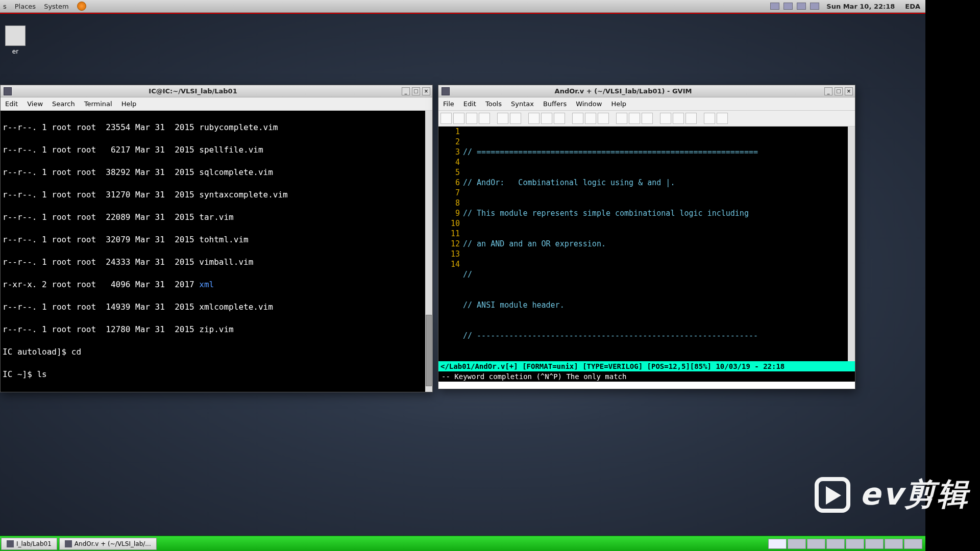  Describe the element at coordinates (622, 118) in the screenshot. I see `session-icon` at that location.